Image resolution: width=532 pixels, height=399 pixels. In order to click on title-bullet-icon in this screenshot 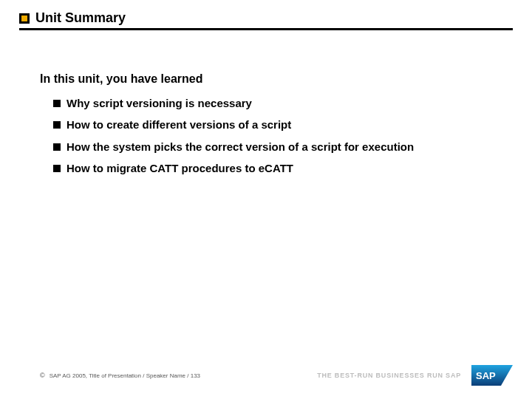, I will do `click(24, 18)`.